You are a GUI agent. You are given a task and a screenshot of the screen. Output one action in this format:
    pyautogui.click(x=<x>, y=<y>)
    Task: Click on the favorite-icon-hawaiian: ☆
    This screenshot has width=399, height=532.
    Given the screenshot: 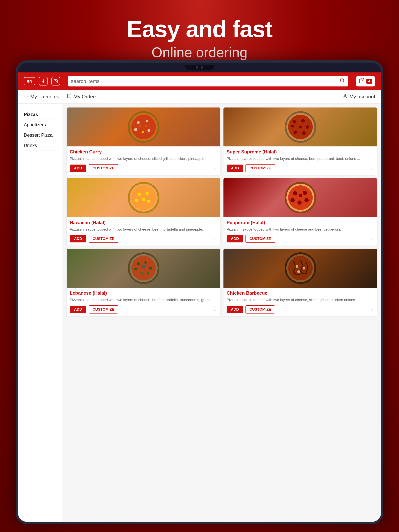 What is the action you would take?
    pyautogui.click(x=215, y=239)
    